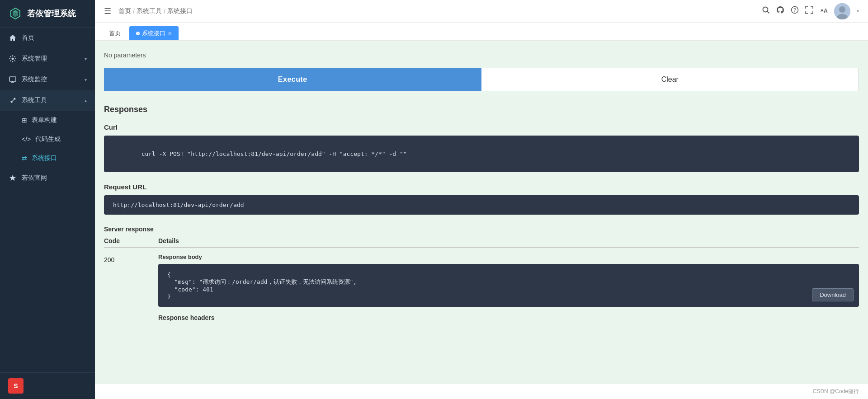 This screenshot has height=399, width=868. Describe the element at coordinates (481, 11) in the screenshot. I see `topbar: ☰ 首页 / 系统工具 / 系统接口` at that location.